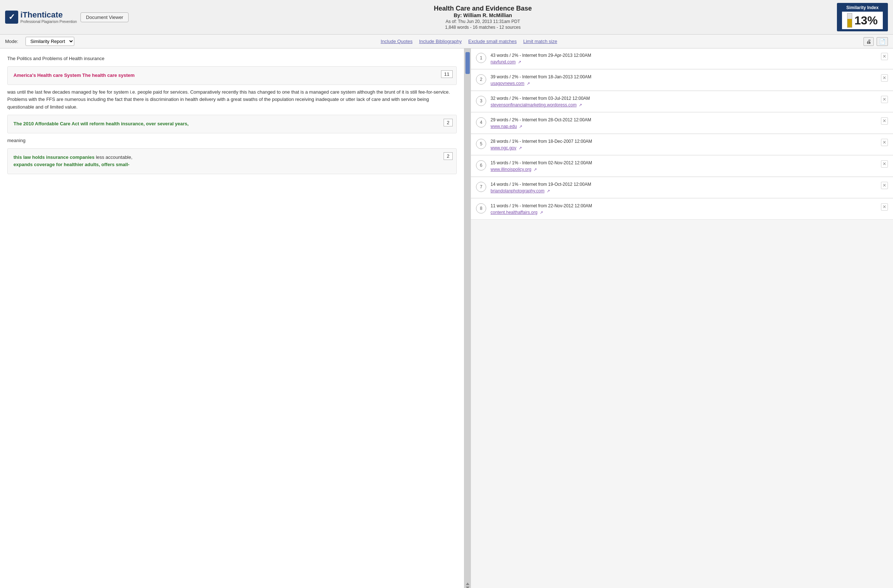 This screenshot has height=588, width=893. I want to click on match-num-circle: 2, so click(481, 80).